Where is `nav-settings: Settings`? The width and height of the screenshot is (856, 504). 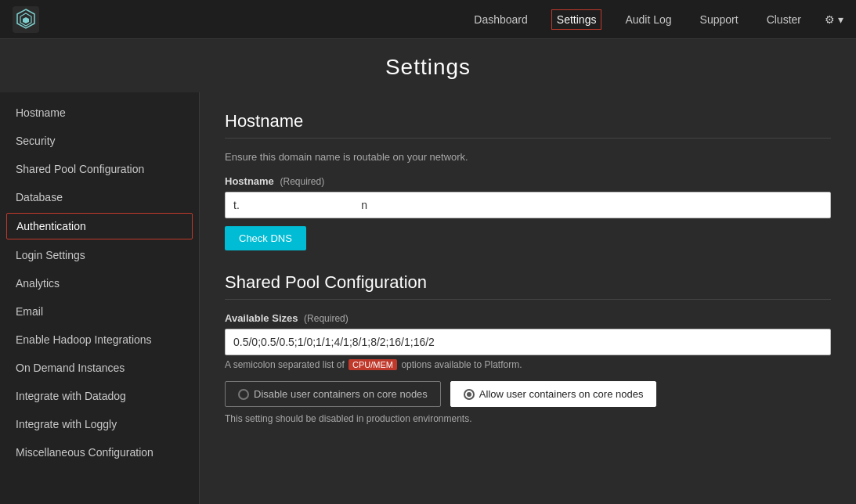
nav-settings: Settings is located at coordinates (576, 20).